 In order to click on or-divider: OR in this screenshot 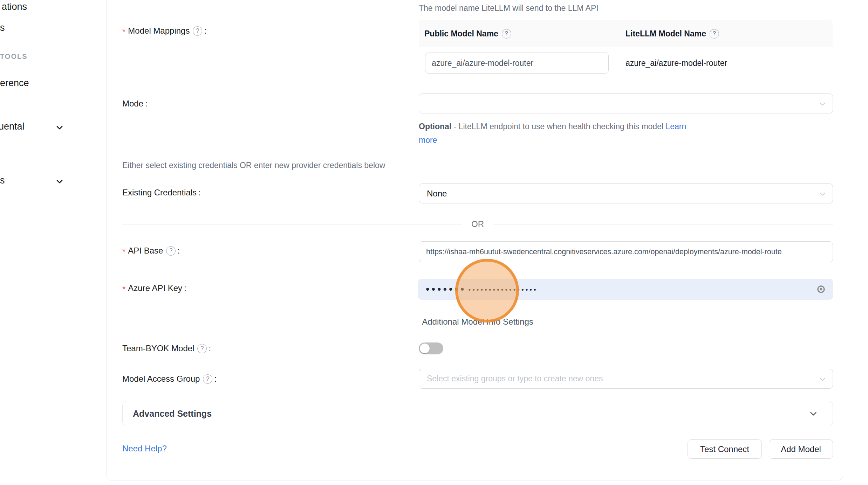, I will do `click(478, 224)`.